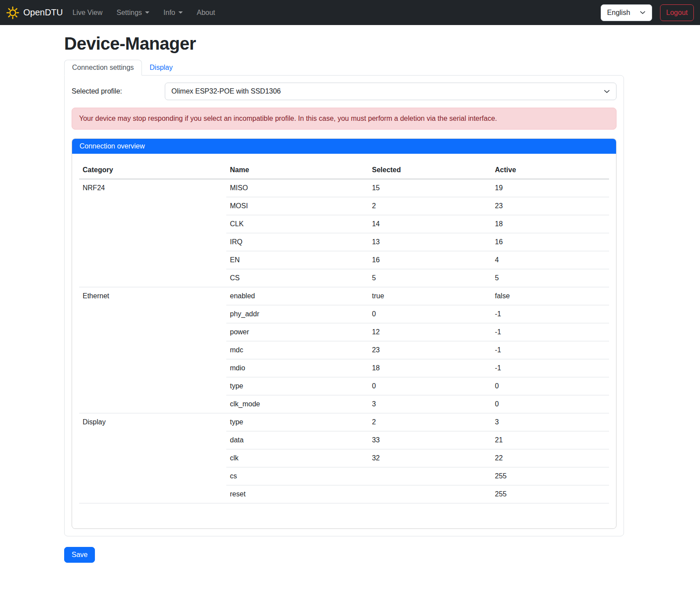 This screenshot has width=700, height=597. What do you see at coordinates (297, 476) in the screenshot?
I see `name-cell: cs` at bounding box center [297, 476].